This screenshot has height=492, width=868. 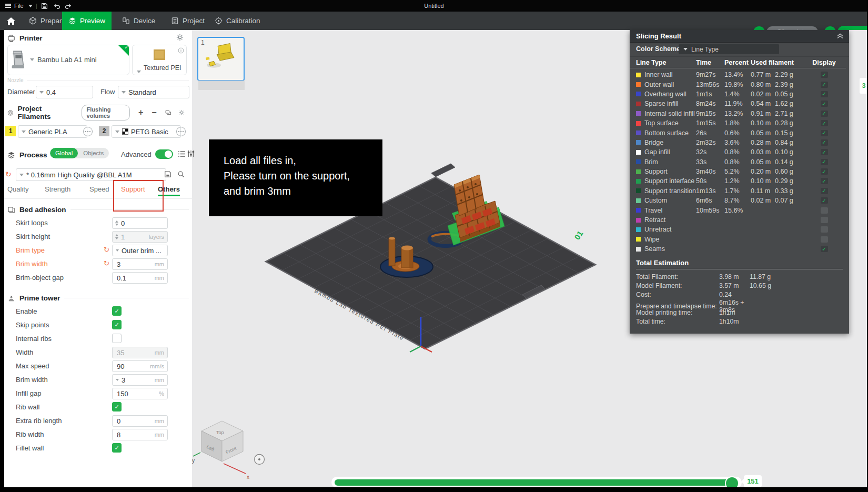 I want to click on input-field: 0mm, so click(x=140, y=421).